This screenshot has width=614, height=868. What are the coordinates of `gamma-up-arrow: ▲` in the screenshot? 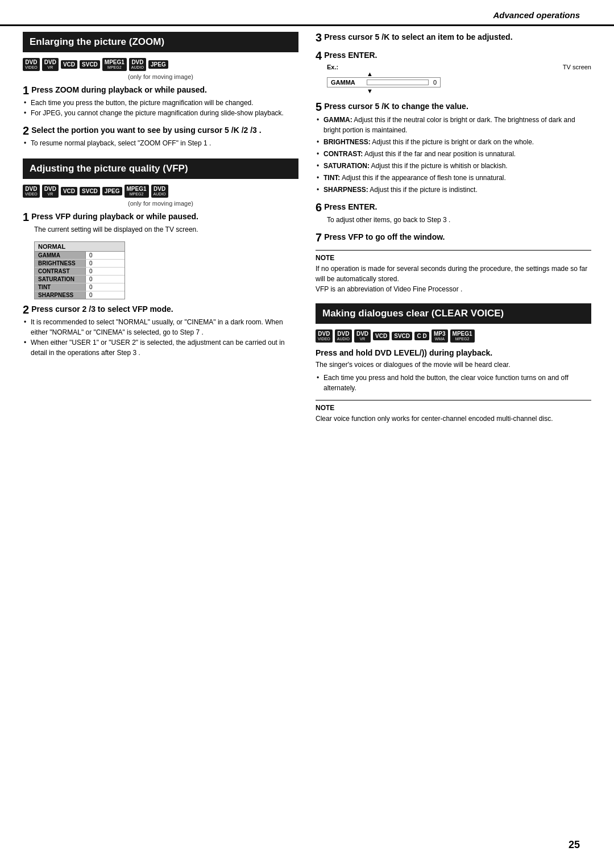 It's located at (459, 74).